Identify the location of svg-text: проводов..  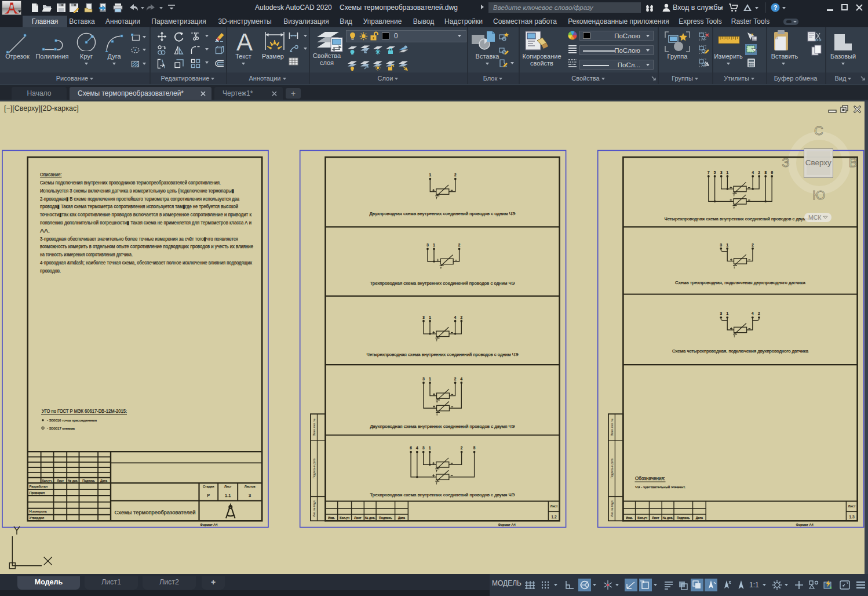
(50, 271).